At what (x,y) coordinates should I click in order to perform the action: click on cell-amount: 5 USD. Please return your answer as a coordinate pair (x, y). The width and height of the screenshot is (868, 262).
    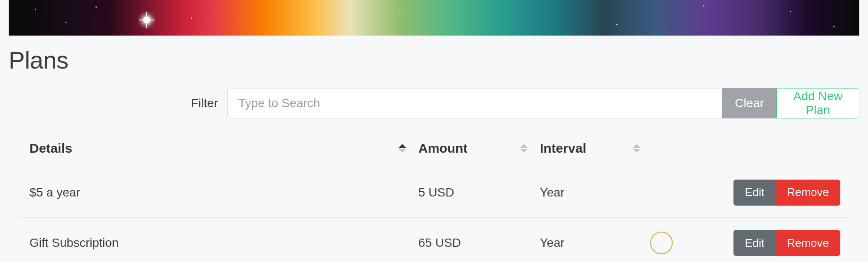
    Looking at the image, I should click on (479, 193).